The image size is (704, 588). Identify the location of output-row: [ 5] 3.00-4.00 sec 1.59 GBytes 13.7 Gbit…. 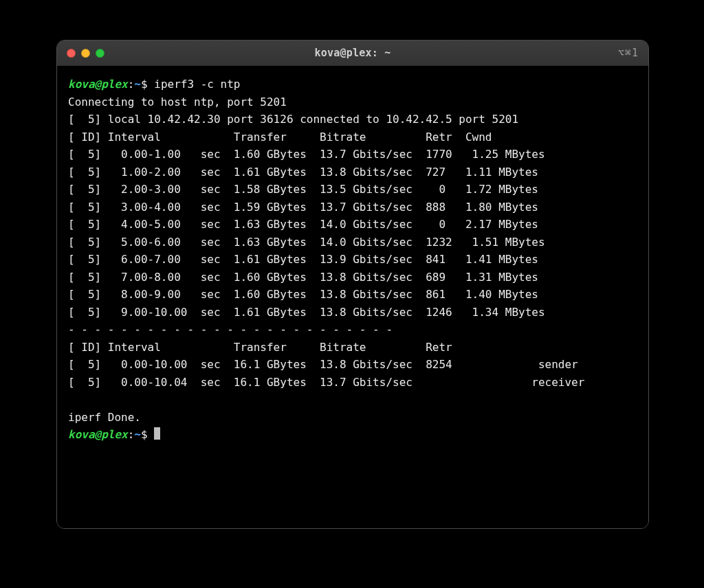
(303, 207).